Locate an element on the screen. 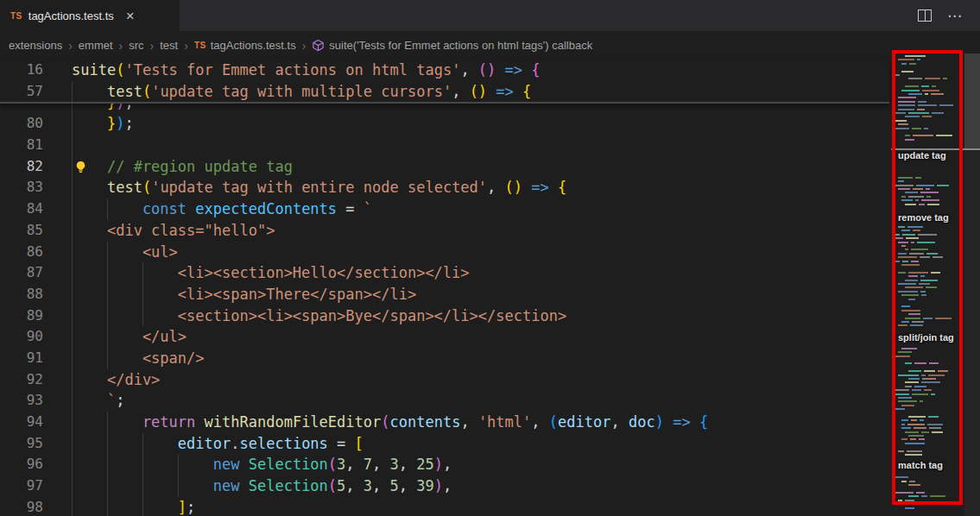 This screenshot has width=980, height=516. line-number: 85 is located at coordinates (22, 231).